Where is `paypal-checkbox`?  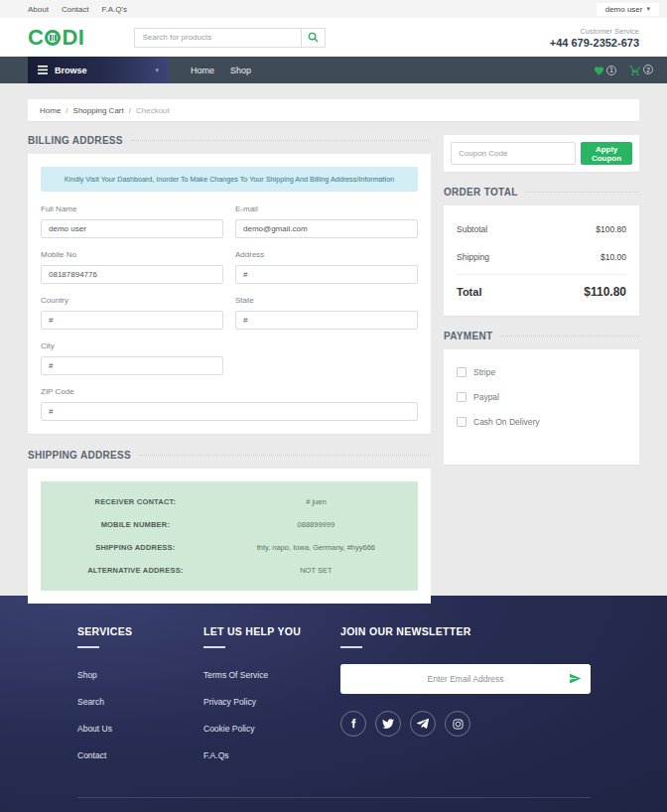
paypal-checkbox is located at coordinates (462, 397).